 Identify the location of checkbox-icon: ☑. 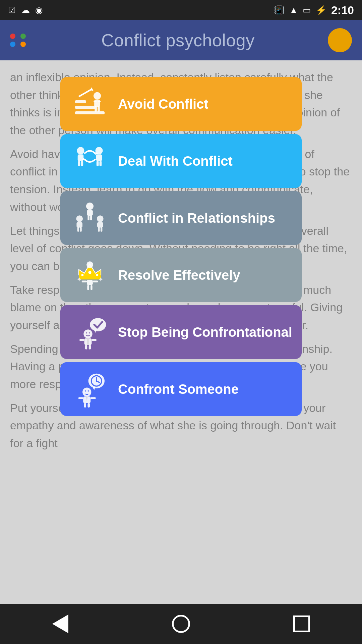
(12, 10).